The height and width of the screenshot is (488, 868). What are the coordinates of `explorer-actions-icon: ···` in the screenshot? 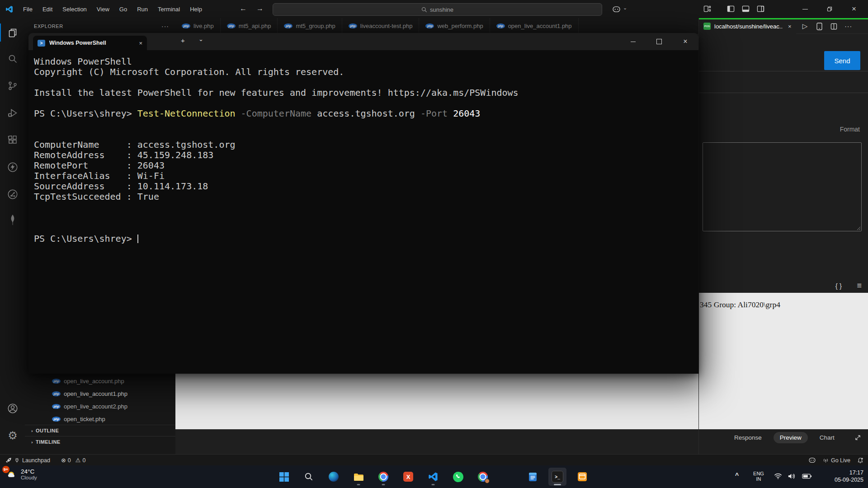 It's located at (165, 26).